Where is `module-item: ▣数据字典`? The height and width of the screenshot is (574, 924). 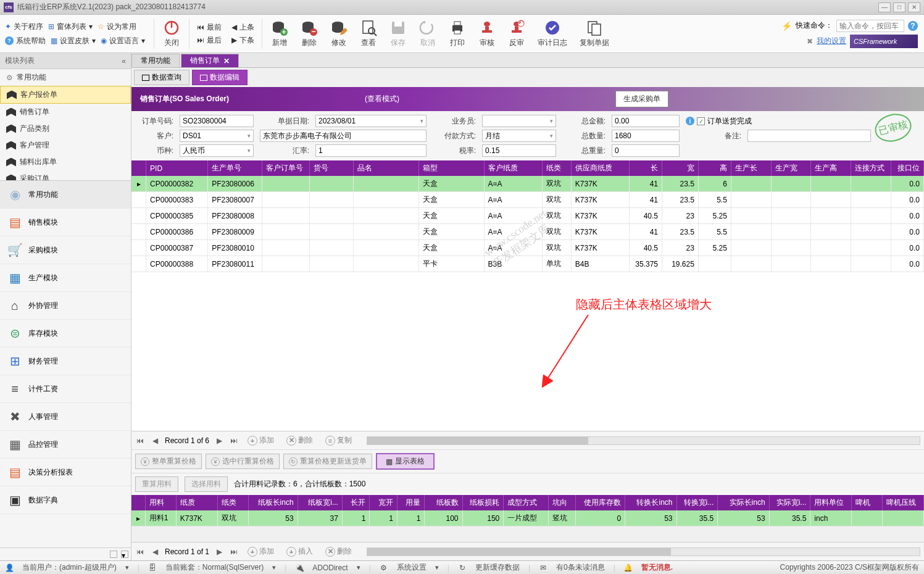 module-item: ▣数据字典 is located at coordinates (65, 500).